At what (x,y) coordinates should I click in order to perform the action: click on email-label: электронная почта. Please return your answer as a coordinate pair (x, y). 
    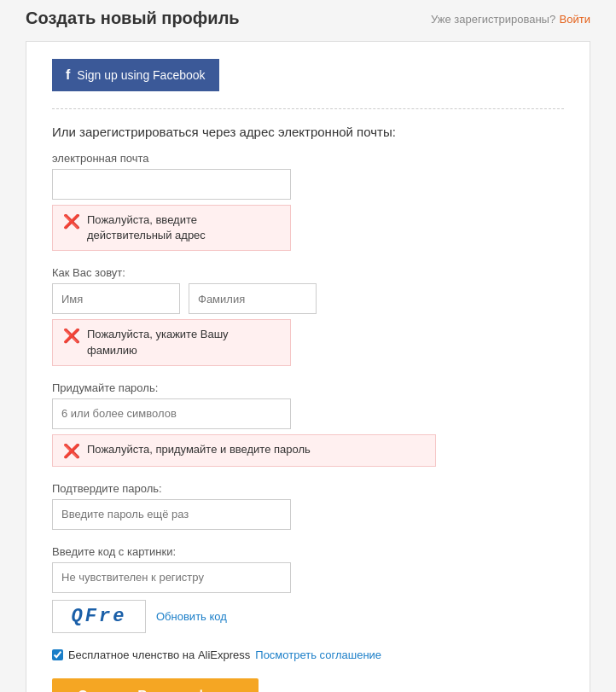
    Looking at the image, I should click on (308, 159).